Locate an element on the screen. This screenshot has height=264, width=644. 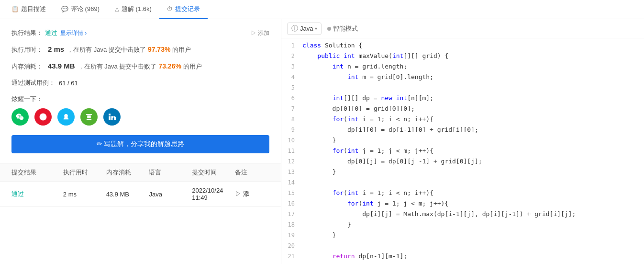
language-selector: ⓘ Java ▾ is located at coordinates (304, 29).